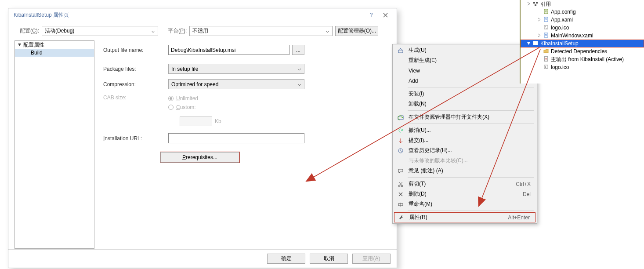  What do you see at coordinates (401, 171) in the screenshot?
I see `comment-icon` at bounding box center [401, 171].